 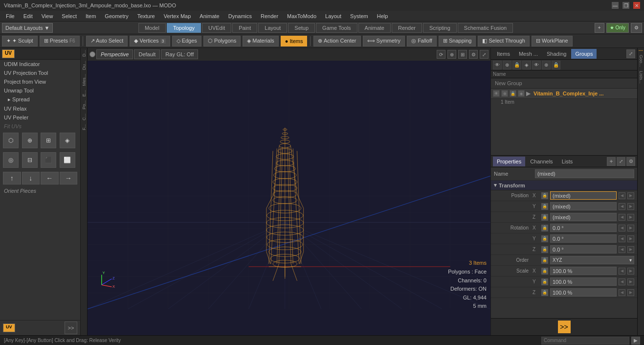 What do you see at coordinates (10, 16) in the screenshot?
I see `menu-file: File` at bounding box center [10, 16].